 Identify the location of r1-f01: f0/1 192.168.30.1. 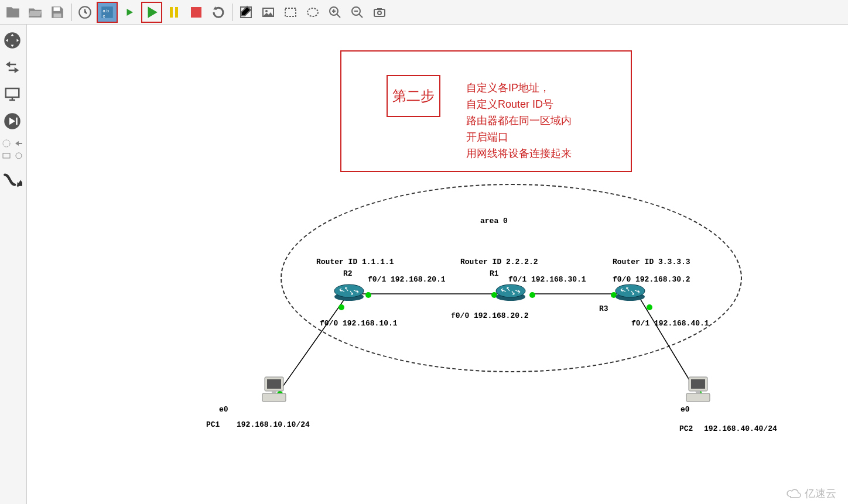
(547, 280).